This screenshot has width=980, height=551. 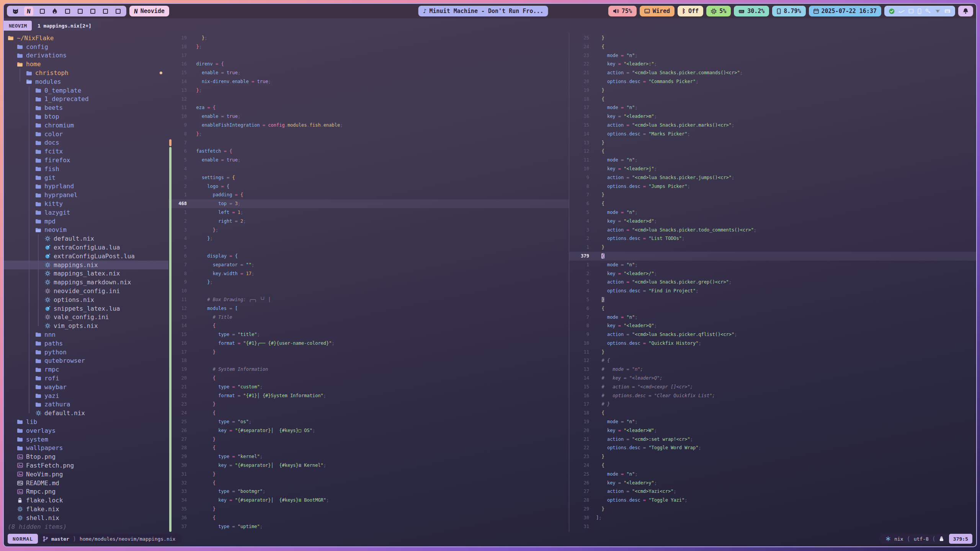 I want to click on clock-widget: 2025-07-22 16:37, so click(x=845, y=11).